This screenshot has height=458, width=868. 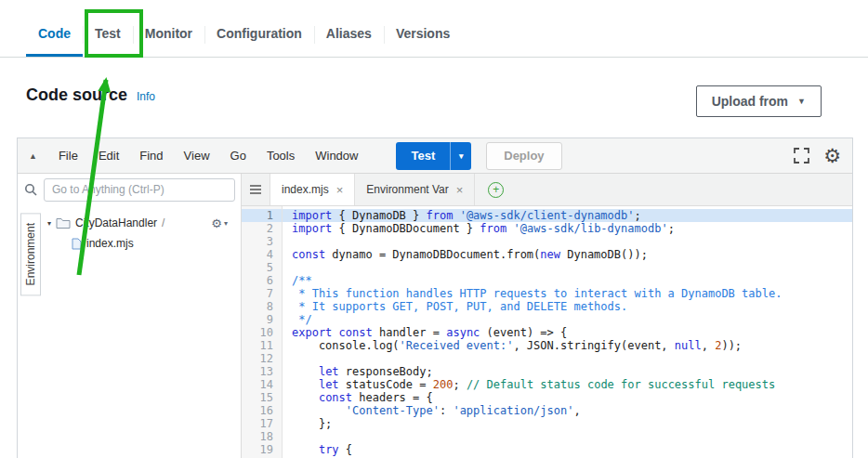 I want to click on fullscreen-icon, so click(x=801, y=156).